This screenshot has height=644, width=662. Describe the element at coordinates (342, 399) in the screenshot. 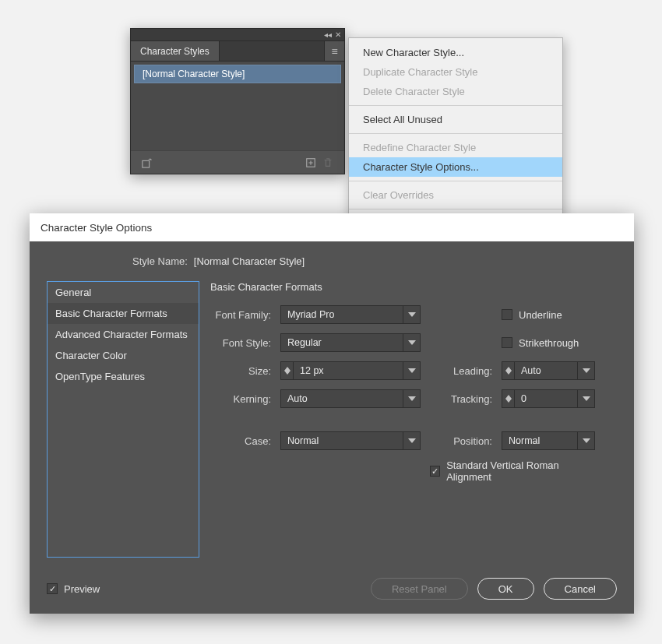

I see `kerning-value: Auto` at that location.